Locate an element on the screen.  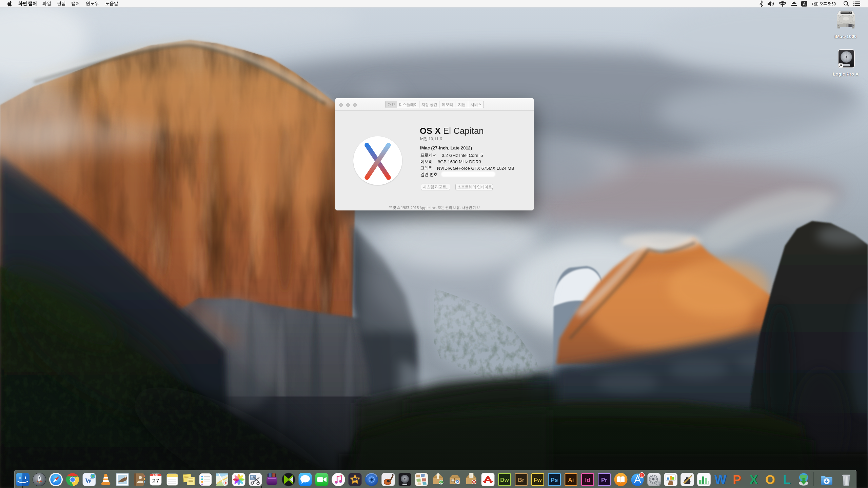
svg-text: P is located at coordinates (737, 480).